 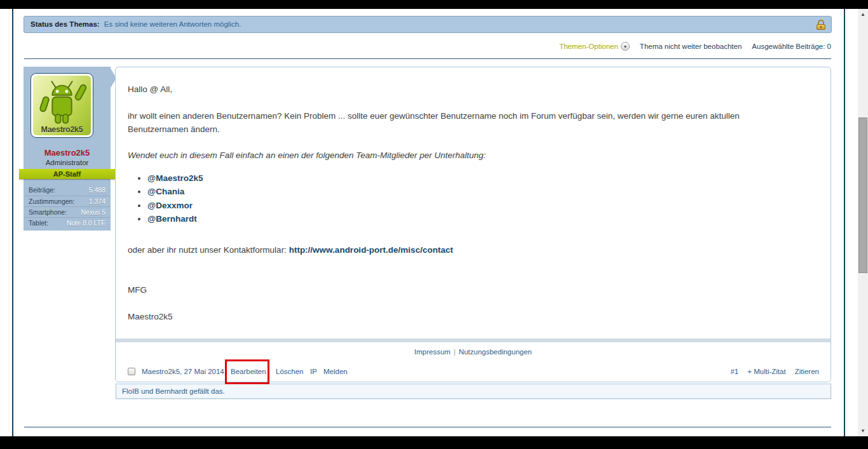 What do you see at coordinates (62, 105) in the screenshot?
I see `avatar: Maestro2k5` at bounding box center [62, 105].